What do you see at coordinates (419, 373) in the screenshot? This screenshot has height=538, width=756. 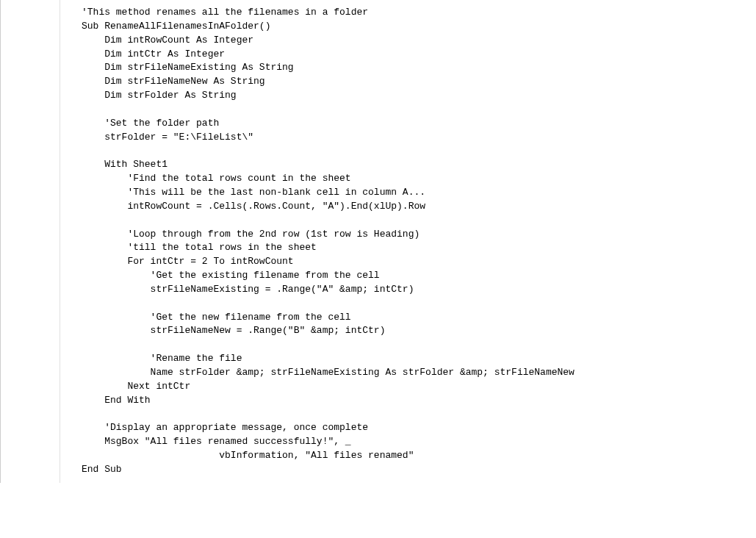 I see `code-line: Name strFolder &amp; strFileNameExisting…` at bounding box center [419, 373].